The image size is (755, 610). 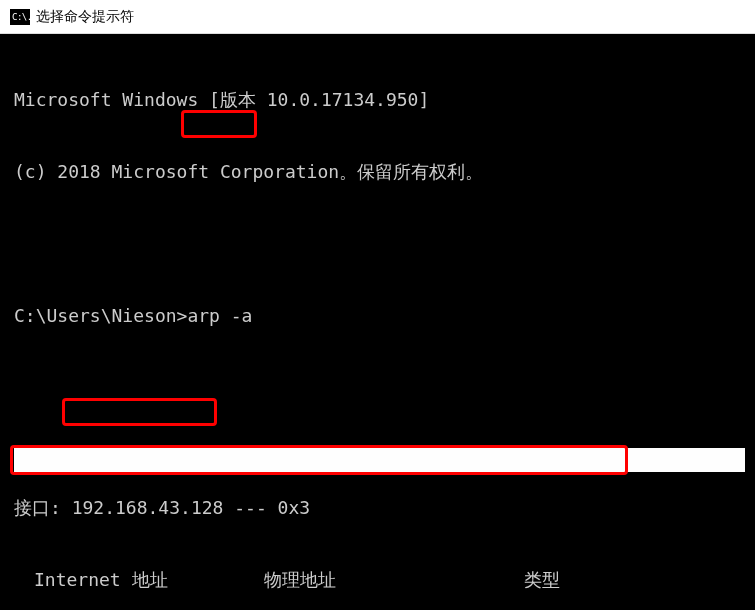 I want to click on interface-header: 接口: 192.168.43.128 --- 0x3, so click(x=380, y=508).